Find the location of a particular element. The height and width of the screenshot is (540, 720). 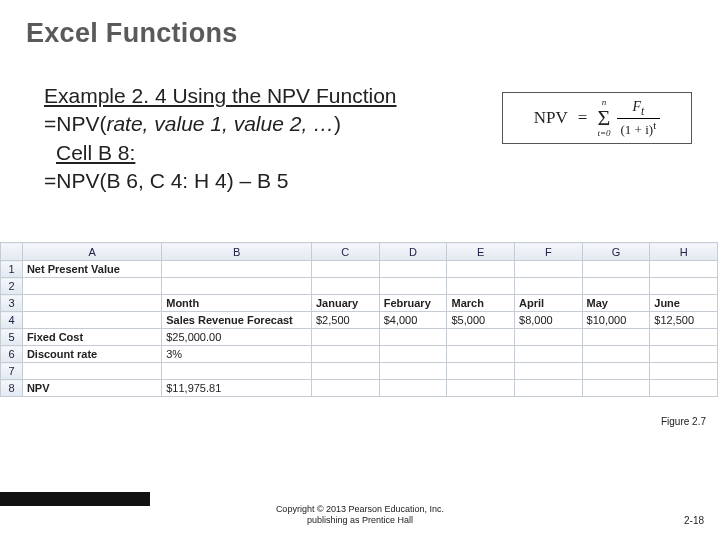

cell: $12,500 is located at coordinates (684, 320).